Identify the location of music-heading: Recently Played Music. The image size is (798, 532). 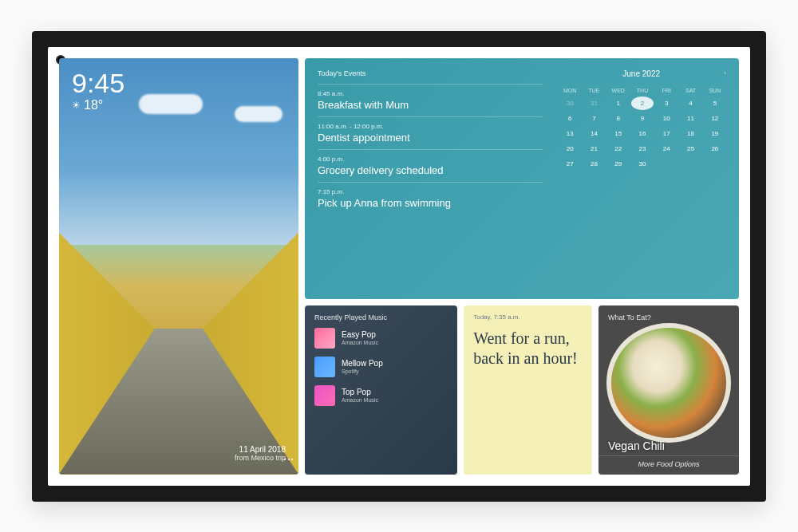
(381, 317).